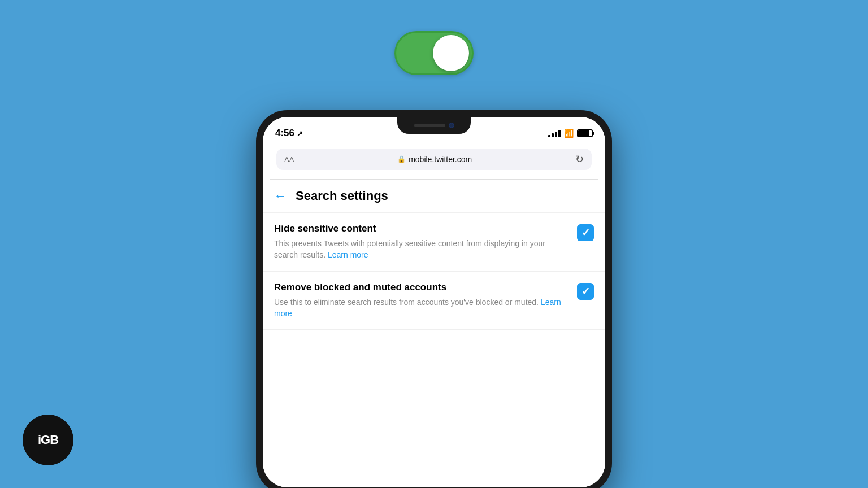 This screenshot has height=488, width=868. What do you see at coordinates (434, 53) in the screenshot?
I see `toggle-container` at bounding box center [434, 53].